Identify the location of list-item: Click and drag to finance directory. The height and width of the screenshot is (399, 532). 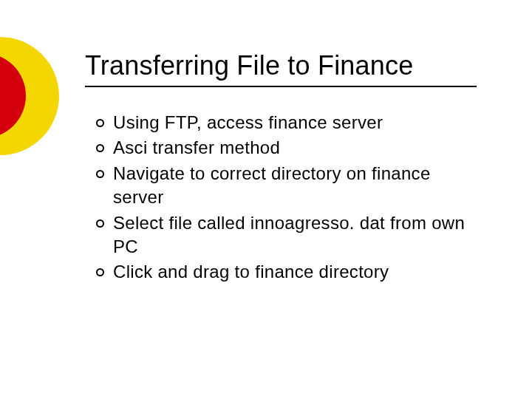
(288, 272).